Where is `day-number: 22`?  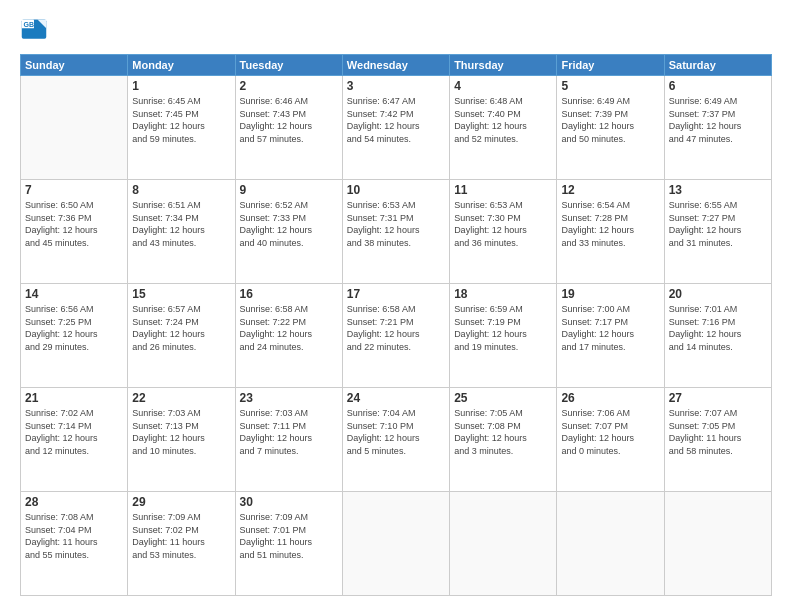
day-number: 22 is located at coordinates (181, 398).